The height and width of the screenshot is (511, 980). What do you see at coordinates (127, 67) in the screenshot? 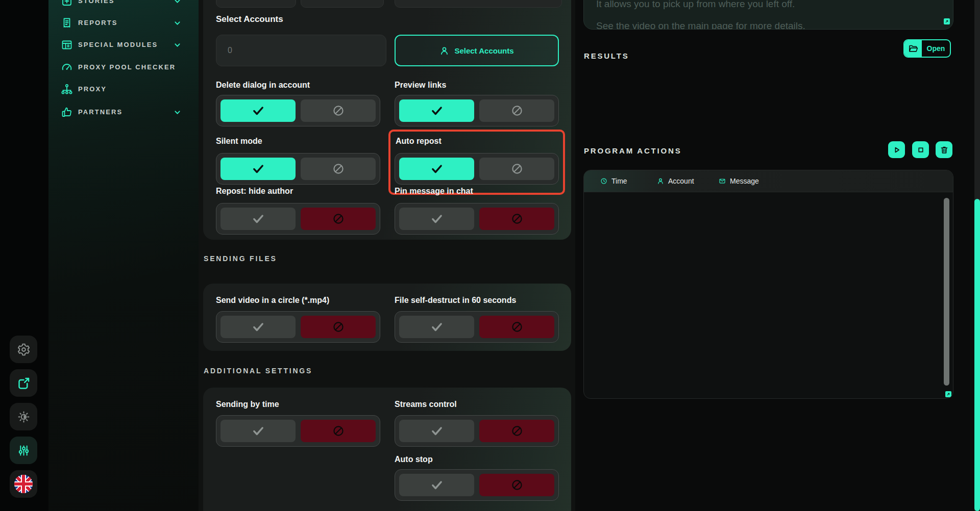
I see `sidebar-item-label: PROXY POOL CHECKER` at bounding box center [127, 67].